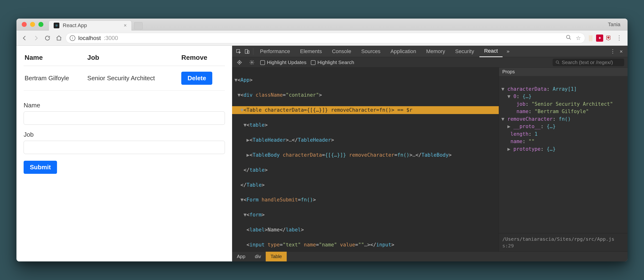 This screenshot has width=644, height=280. Describe the element at coordinates (621, 51) in the screenshot. I see `devtools-close-icon: ×` at that location.